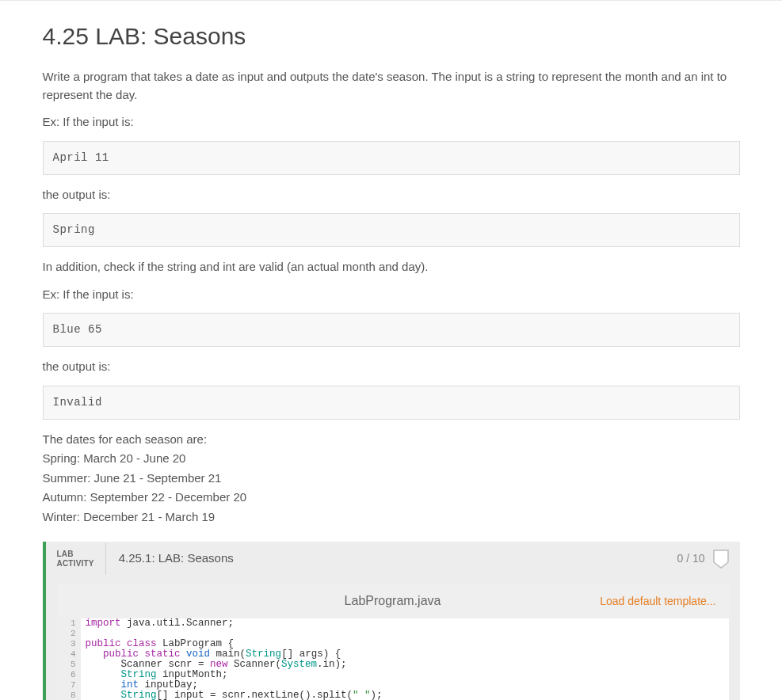  Describe the element at coordinates (391, 367) in the screenshot. I see `output-label-2: the output is:` at that location.